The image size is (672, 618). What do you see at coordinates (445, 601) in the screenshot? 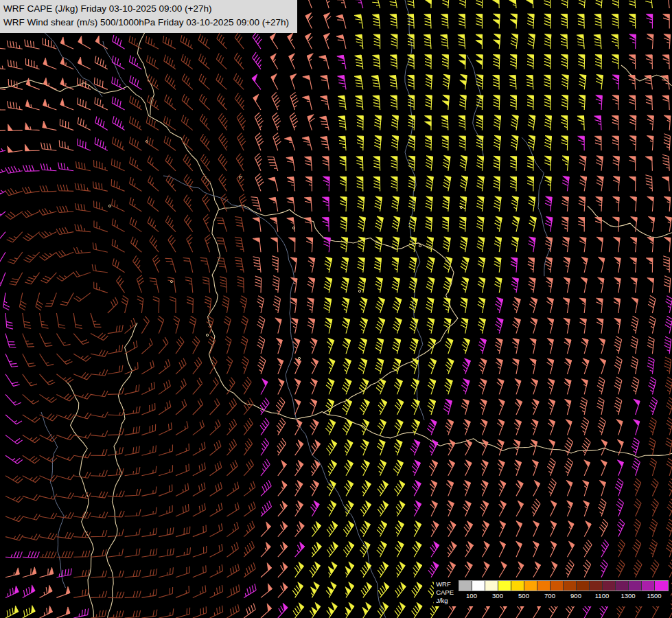
I see `legend-label-units: J/kg` at bounding box center [445, 601].